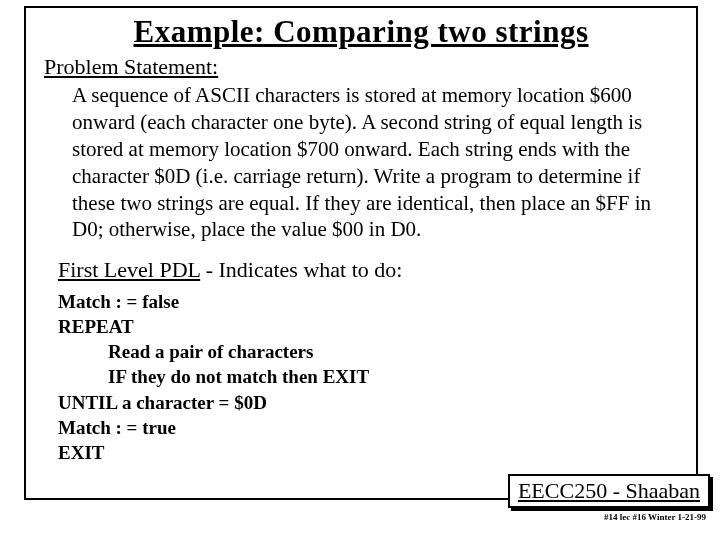  I want to click on footer-course-text: EECC250 - Shaaban, so click(609, 490).